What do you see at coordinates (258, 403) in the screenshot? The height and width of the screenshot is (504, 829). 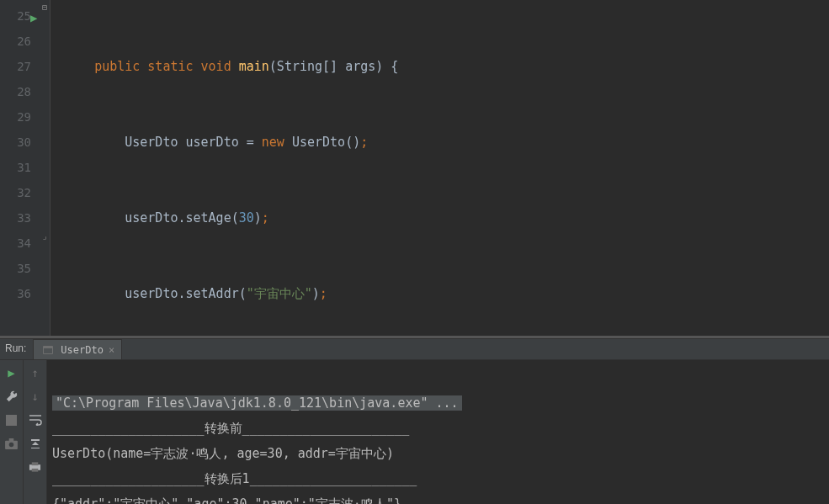 I see `command-line: "C:\Program Files\Java\jdk1.8.0_121\bin\…` at bounding box center [258, 403].